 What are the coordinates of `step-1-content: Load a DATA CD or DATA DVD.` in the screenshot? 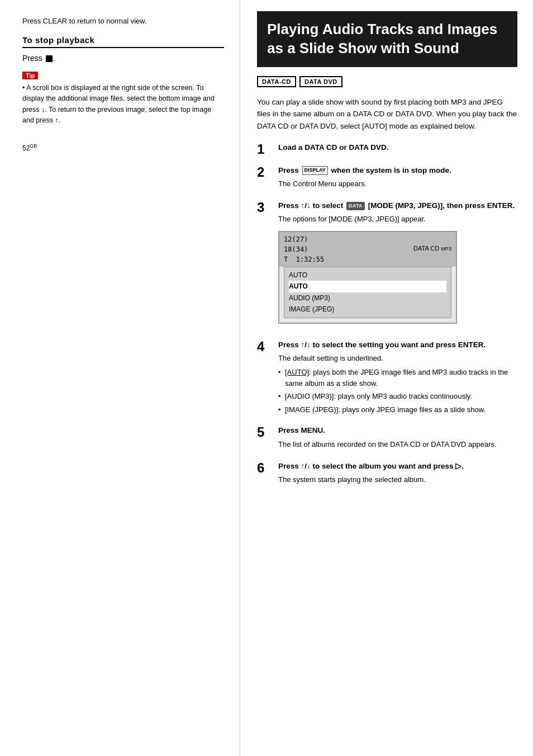 It's located at (398, 149).